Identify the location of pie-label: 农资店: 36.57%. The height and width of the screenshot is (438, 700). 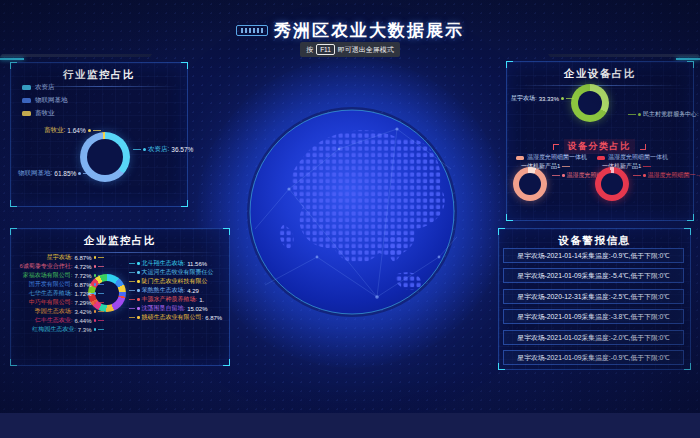
(163, 150).